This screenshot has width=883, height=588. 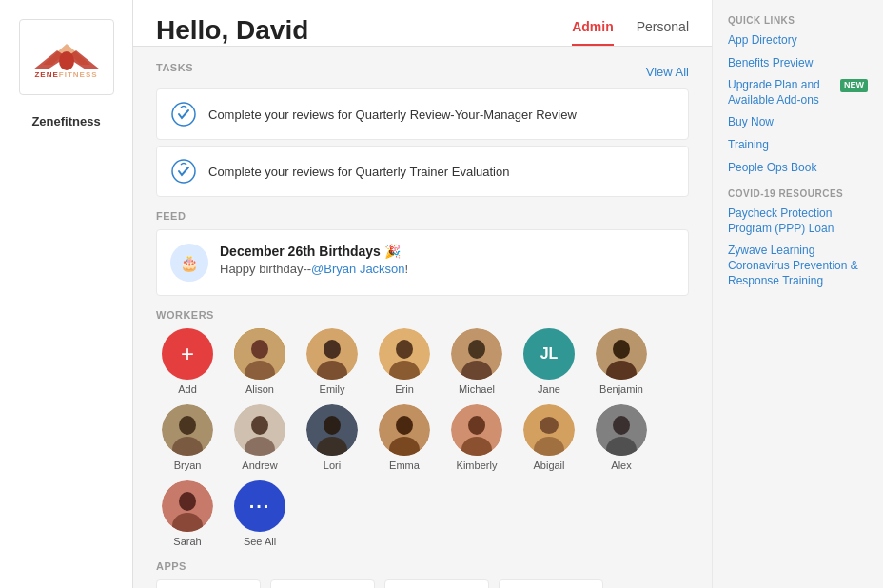 What do you see at coordinates (66, 122) in the screenshot?
I see `company-name: Zenefitness` at bounding box center [66, 122].